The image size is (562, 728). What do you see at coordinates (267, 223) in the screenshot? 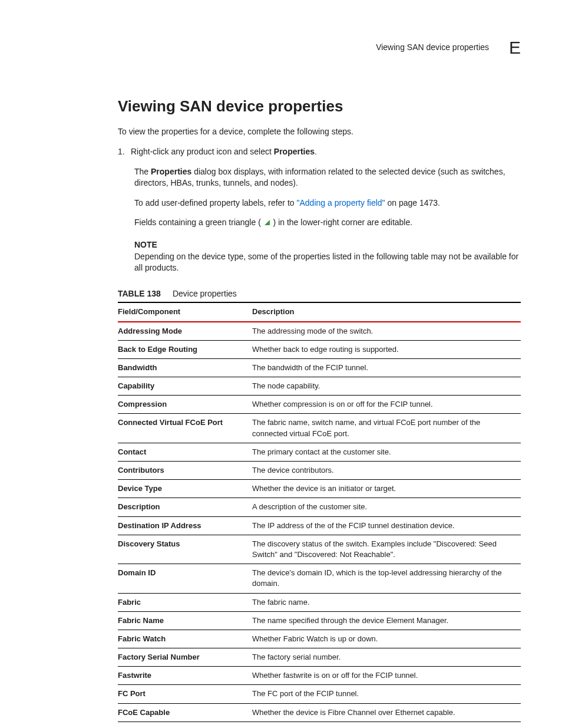
I see `green-triangle-icon` at bounding box center [267, 223].